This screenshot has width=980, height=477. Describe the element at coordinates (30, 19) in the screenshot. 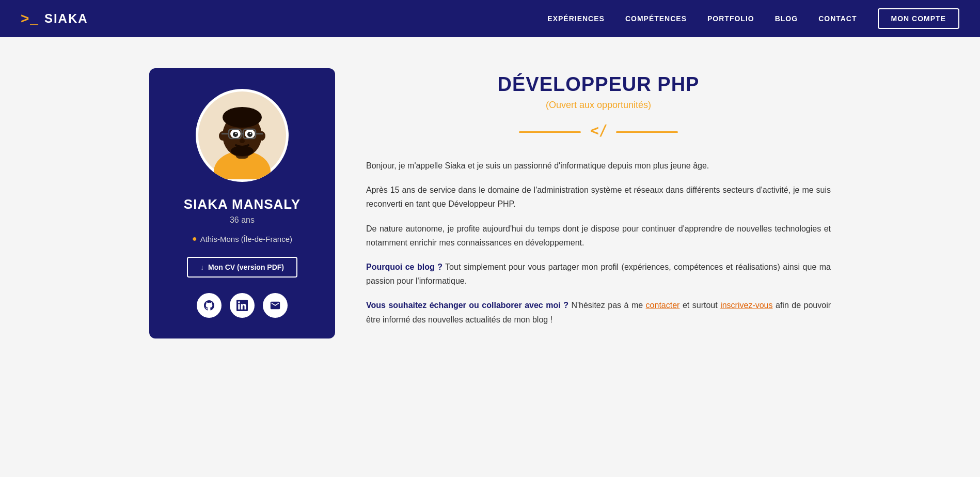

I see `logo-icon: >_` at that location.